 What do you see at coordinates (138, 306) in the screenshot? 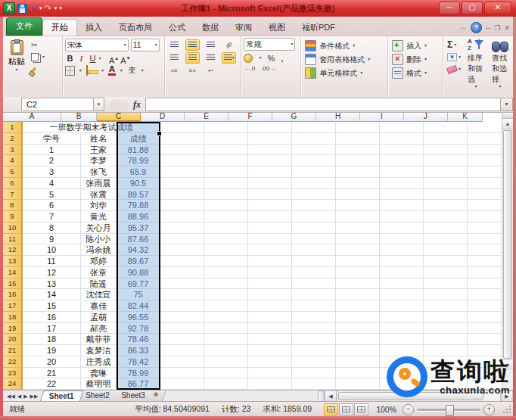
I see `cell: 82.44` at bounding box center [138, 306].